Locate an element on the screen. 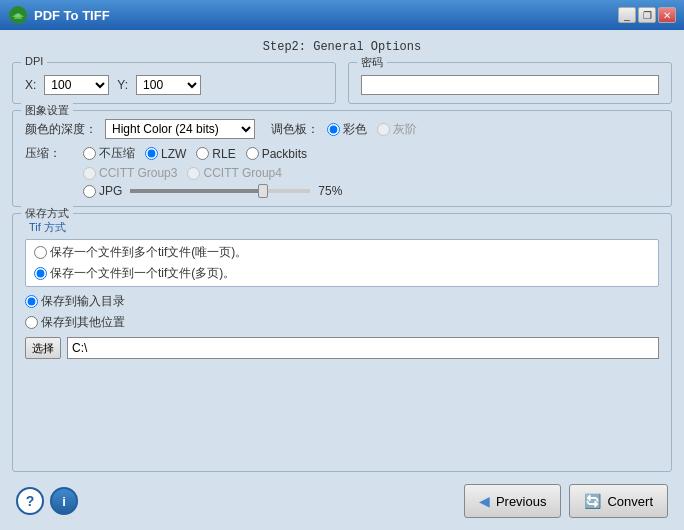 The height and width of the screenshot is (530, 684). tif-single-label: 保存一个文件到一个tif文件(多页)。 is located at coordinates (142, 274).